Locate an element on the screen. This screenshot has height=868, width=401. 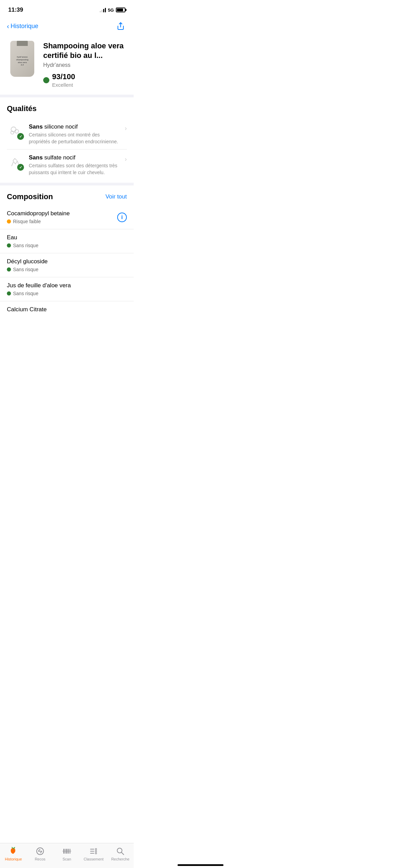
ingredient-item-calcium: Calcium Citrate is located at coordinates (67, 311).